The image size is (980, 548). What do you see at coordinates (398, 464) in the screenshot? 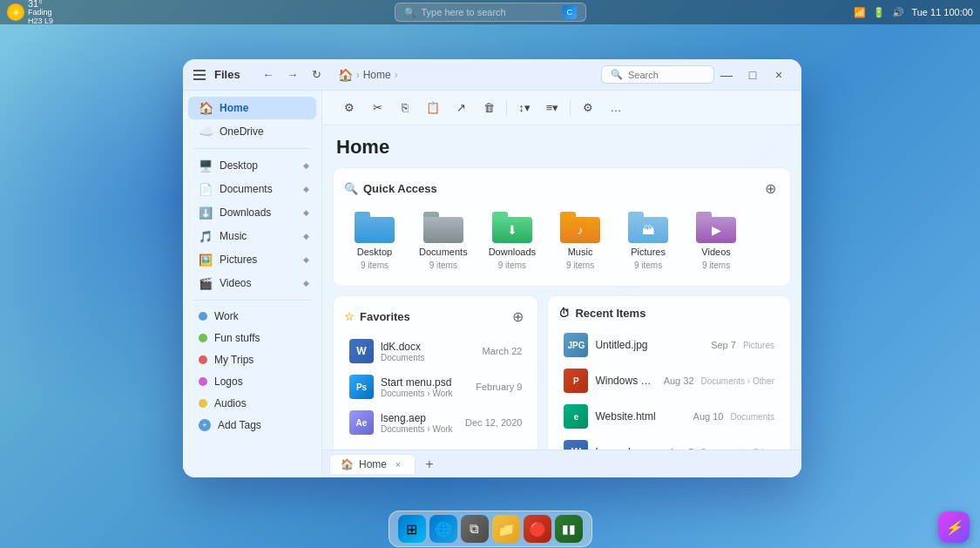
I see `tab-close-home: ×` at bounding box center [398, 464].